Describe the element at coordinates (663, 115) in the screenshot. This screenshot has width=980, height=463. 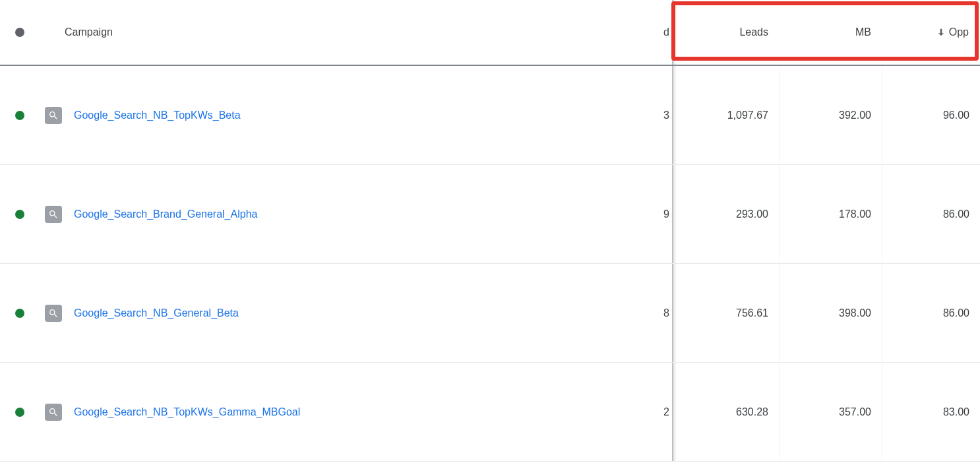
I see `truncated-value-cell: 3` at that location.